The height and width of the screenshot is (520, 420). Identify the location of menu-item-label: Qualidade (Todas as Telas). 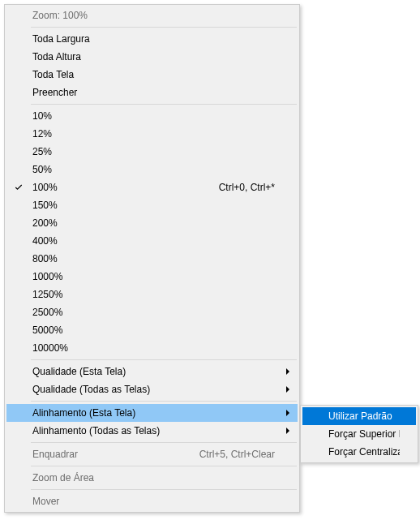
(156, 389).